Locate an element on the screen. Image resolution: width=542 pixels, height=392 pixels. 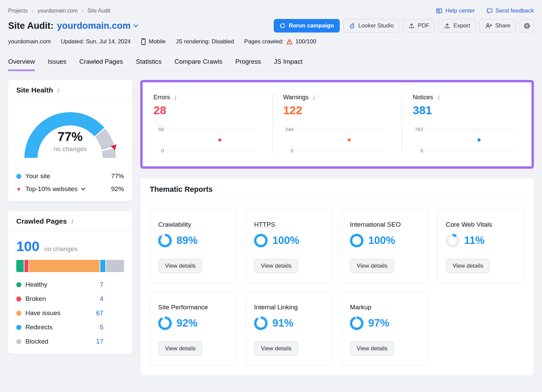
breadcrumb-projects: Projects is located at coordinates (18, 11).